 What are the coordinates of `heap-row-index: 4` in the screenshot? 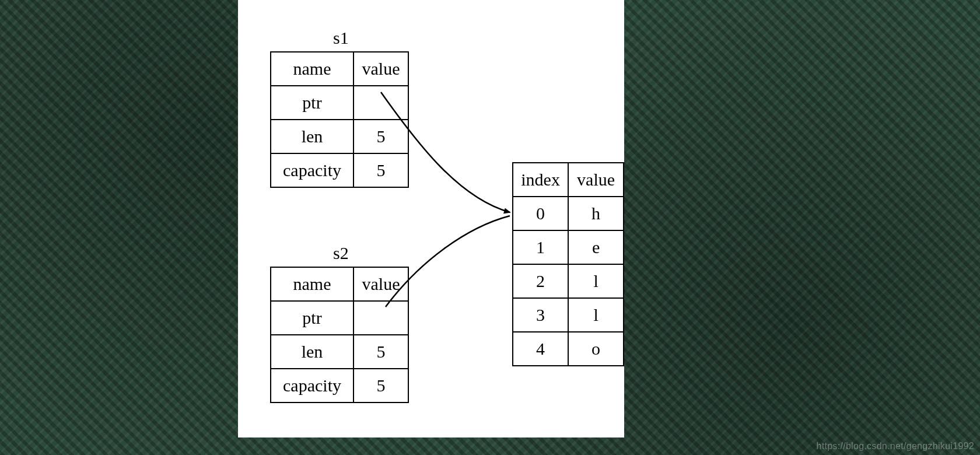 It's located at (540, 349).